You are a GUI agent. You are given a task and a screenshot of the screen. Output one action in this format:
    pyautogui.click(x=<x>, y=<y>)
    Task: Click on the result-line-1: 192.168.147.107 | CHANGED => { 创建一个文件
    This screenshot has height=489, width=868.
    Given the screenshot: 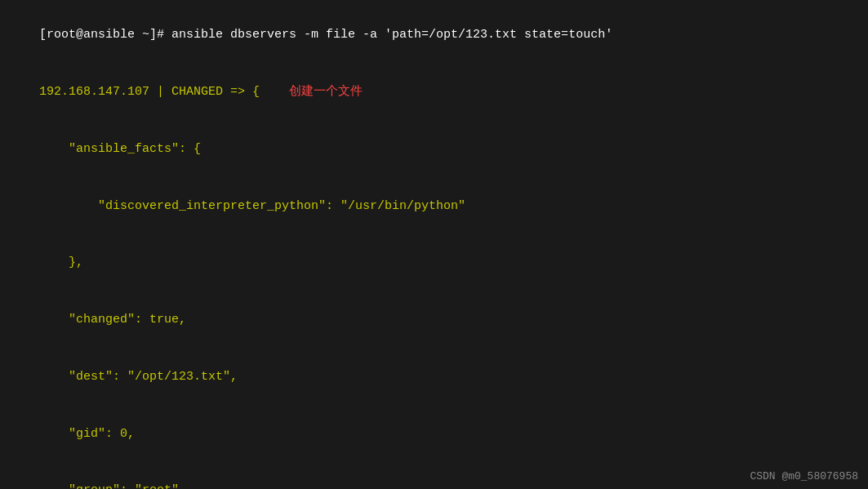 What is the action you would take?
    pyautogui.click(x=434, y=92)
    